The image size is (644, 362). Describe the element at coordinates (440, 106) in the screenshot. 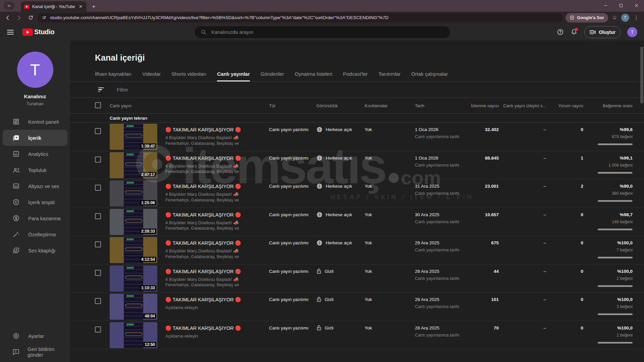

I see `col-date: Tarih` at that location.